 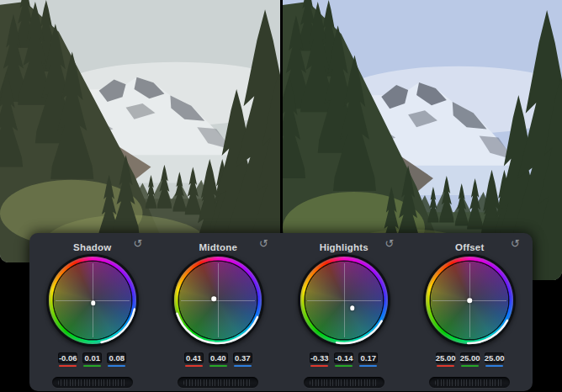 What do you see at coordinates (320, 358) in the screenshot?
I see `rgb-value-red: -0.33` at bounding box center [320, 358].